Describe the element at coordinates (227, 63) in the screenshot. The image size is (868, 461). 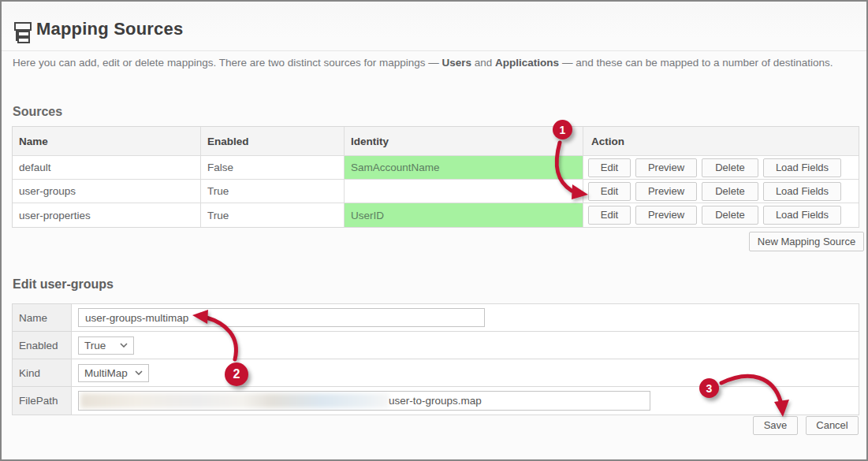
I see `description-text: Here you can add, edit or delete mapping…` at that location.